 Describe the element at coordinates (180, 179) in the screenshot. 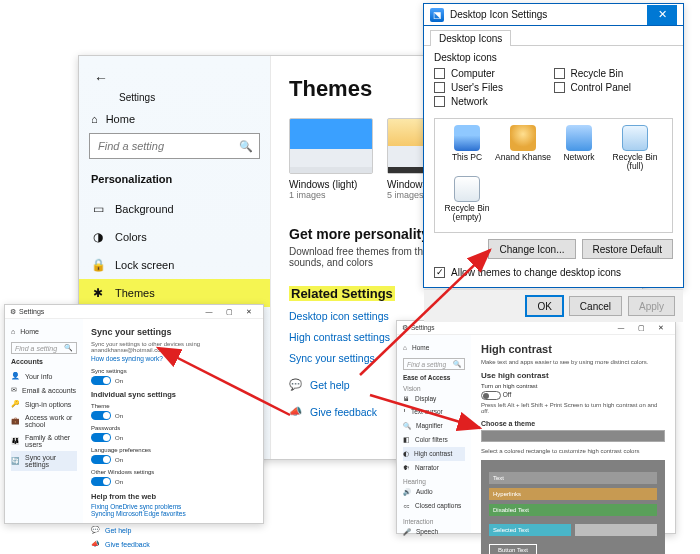

I see `sidebar-category: Personalization` at that location.